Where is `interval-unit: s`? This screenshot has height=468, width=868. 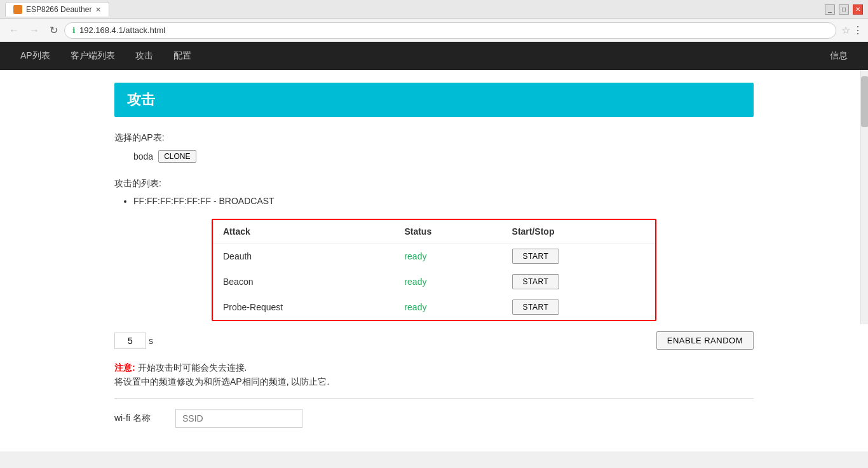 interval-unit: s is located at coordinates (151, 341).